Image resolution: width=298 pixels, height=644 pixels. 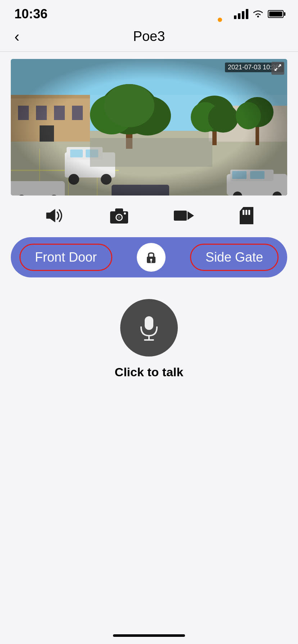 I want to click on front-door-button: Front Door, so click(x=66, y=257).